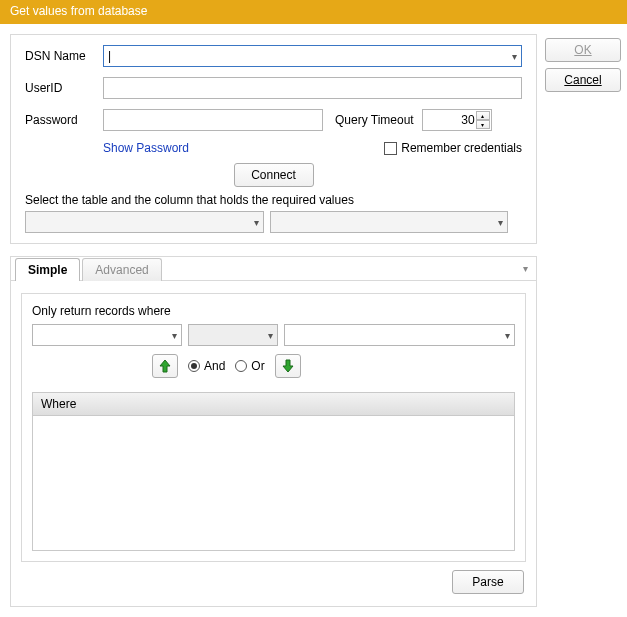  I want to click on cancel-button: Cancel, so click(583, 80).